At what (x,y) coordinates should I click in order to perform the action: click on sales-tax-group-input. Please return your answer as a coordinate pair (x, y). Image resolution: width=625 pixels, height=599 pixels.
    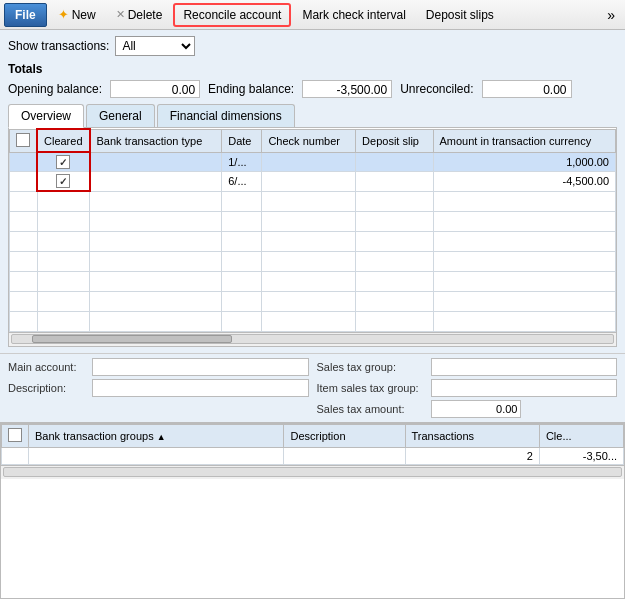
    Looking at the image, I should click on (524, 367).